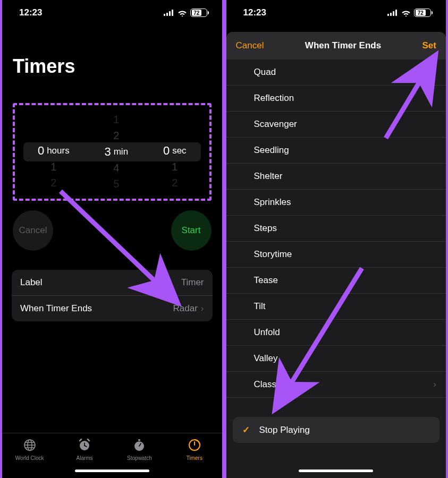 The image size is (448, 478). I want to click on label-row-title: Label, so click(31, 283).